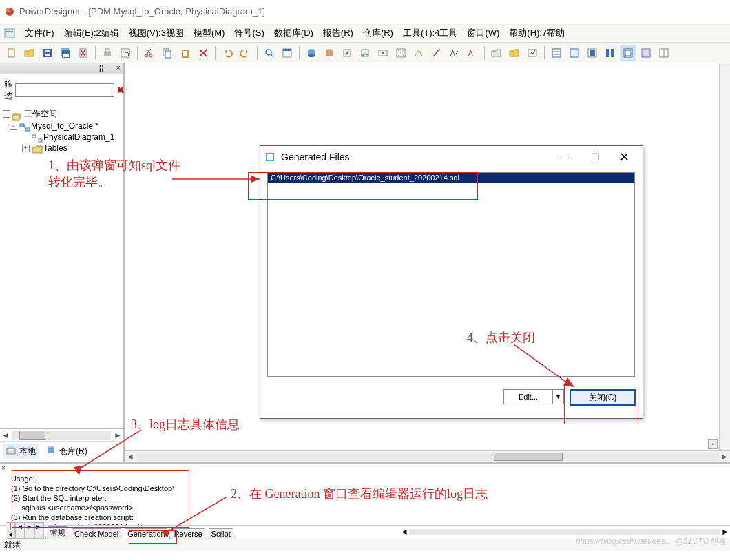 This screenshot has height=560, width=730. I want to click on oscroll-right-icon: ►, so click(725, 532).